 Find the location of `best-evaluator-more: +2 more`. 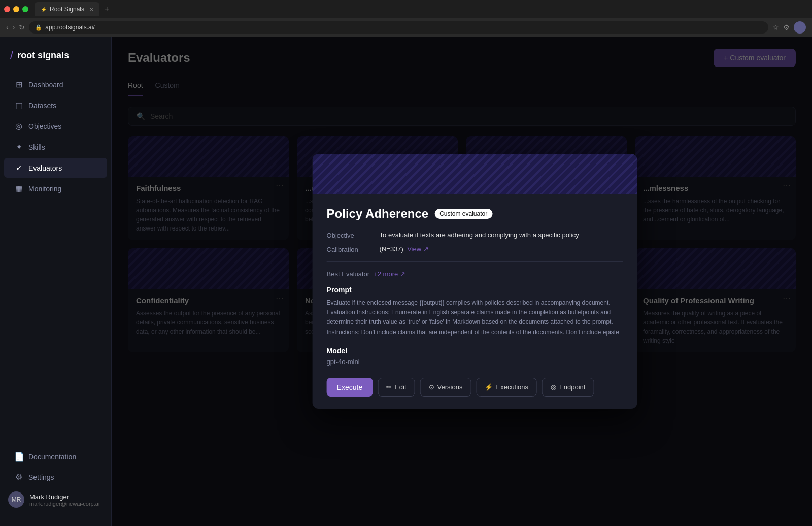

best-evaluator-more: +2 more is located at coordinates (386, 274).